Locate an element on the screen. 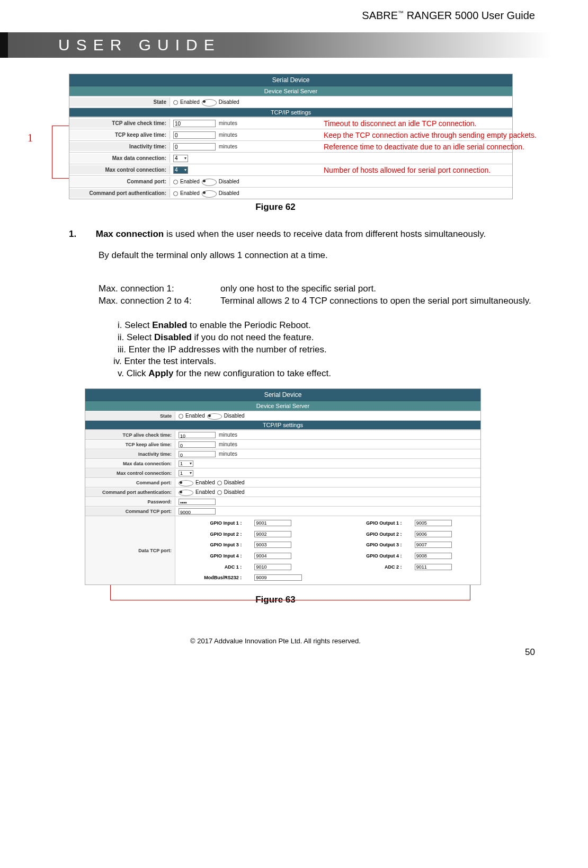  state-label-2: State is located at coordinates (130, 416).